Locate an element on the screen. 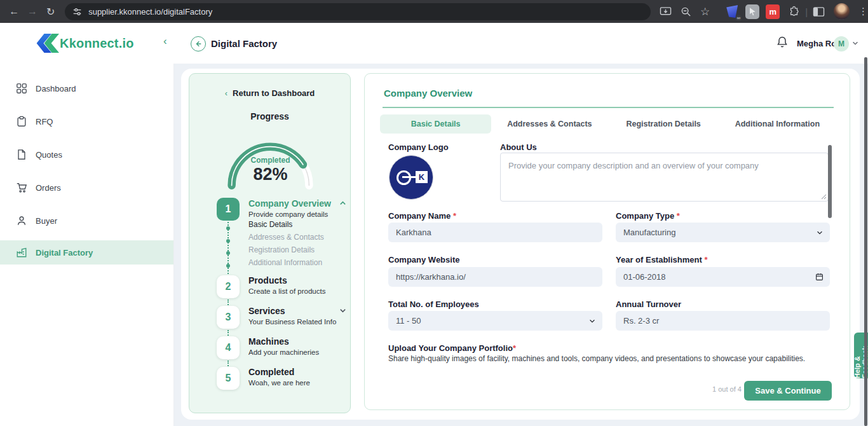 The height and width of the screenshot is (426, 868). gauge-percent: 82% is located at coordinates (271, 174).